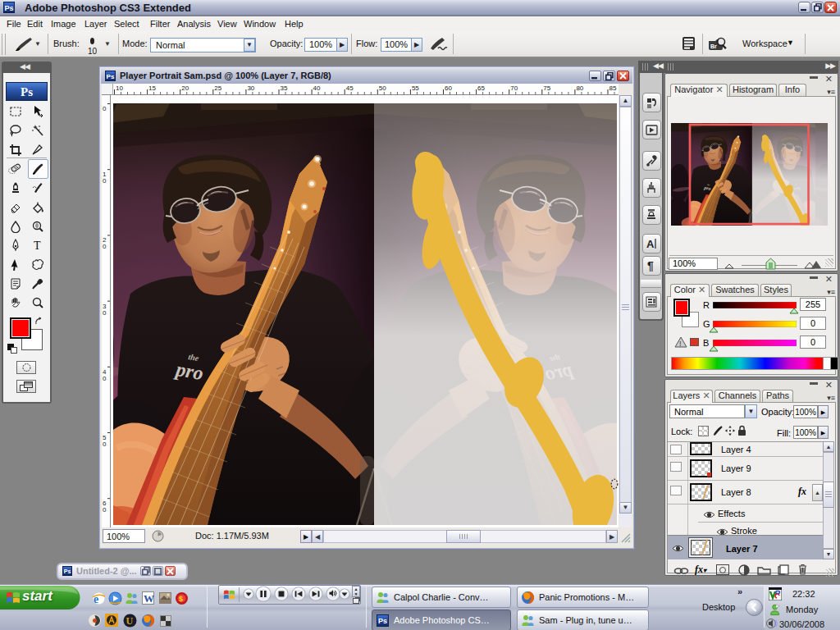 This screenshot has height=630, width=840. I want to click on svg-text: 40, so click(317, 89).